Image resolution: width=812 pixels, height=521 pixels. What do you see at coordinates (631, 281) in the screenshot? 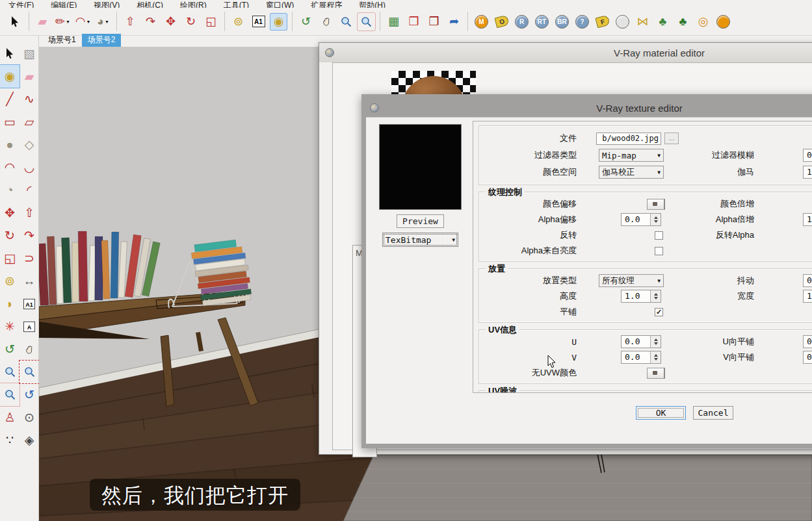
I see `placement-type-dropdown: 所有纹理 ▼` at bounding box center [631, 281].